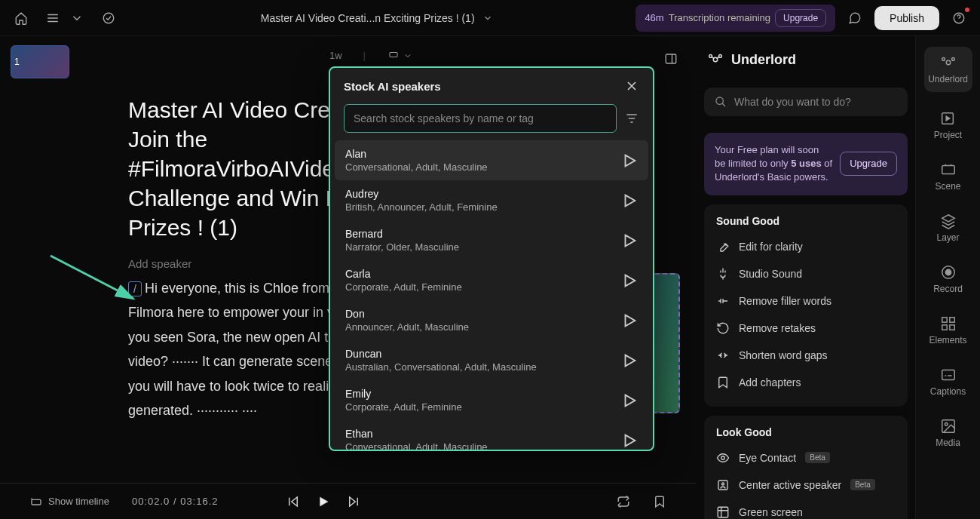 The height and width of the screenshot is (519, 980). What do you see at coordinates (660, 502) in the screenshot?
I see `bookmark-icon` at bounding box center [660, 502].